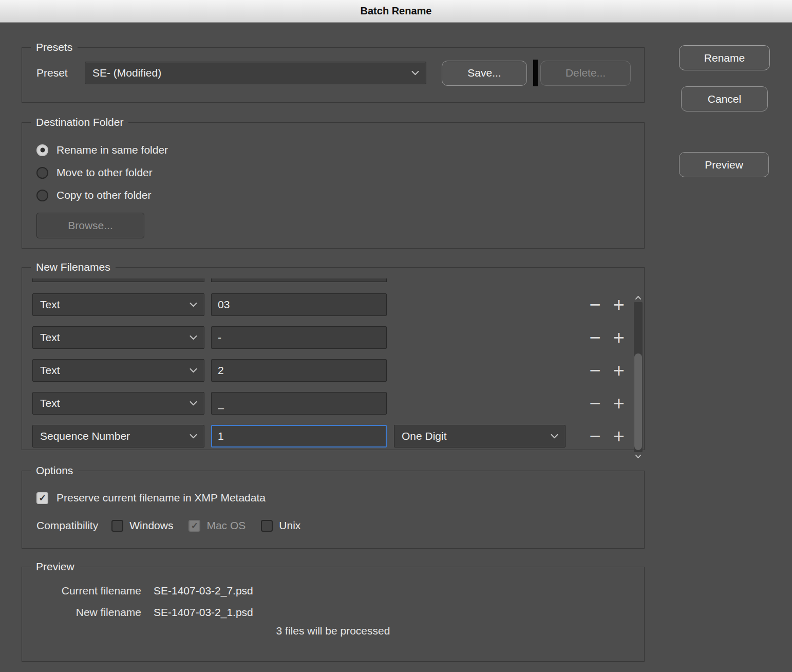  Describe the element at coordinates (42, 150) in the screenshot. I see `radio-rename-same-folder` at that location.